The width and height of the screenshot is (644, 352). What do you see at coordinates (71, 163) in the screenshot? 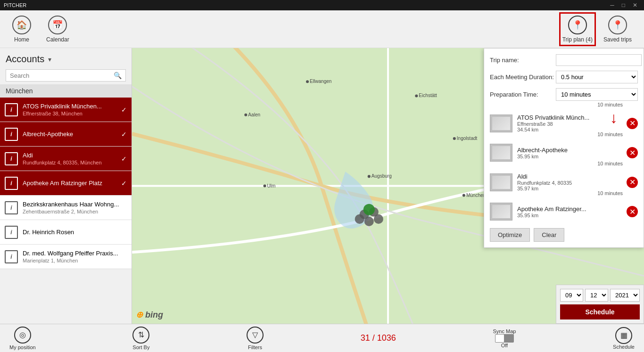
I see `account-subtitle: Rundfunkplatz 4, 80335, München` at bounding box center [71, 163].